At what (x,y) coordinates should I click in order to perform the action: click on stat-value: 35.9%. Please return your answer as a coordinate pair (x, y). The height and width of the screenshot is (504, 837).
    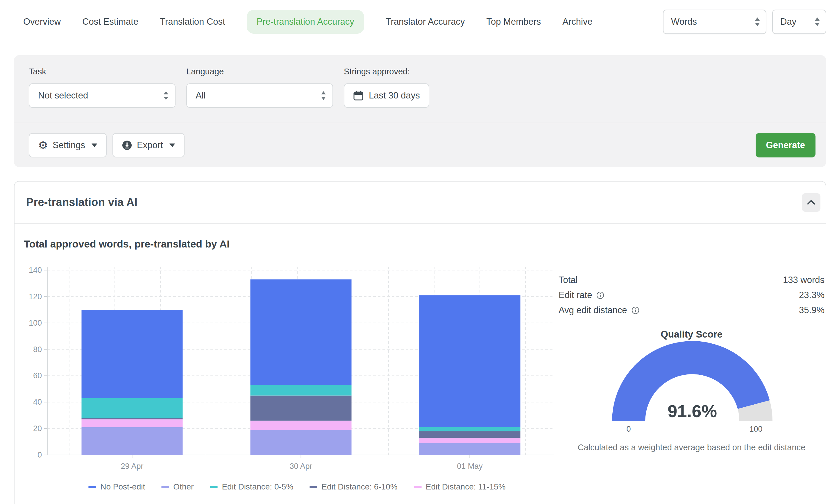
    Looking at the image, I should click on (812, 310).